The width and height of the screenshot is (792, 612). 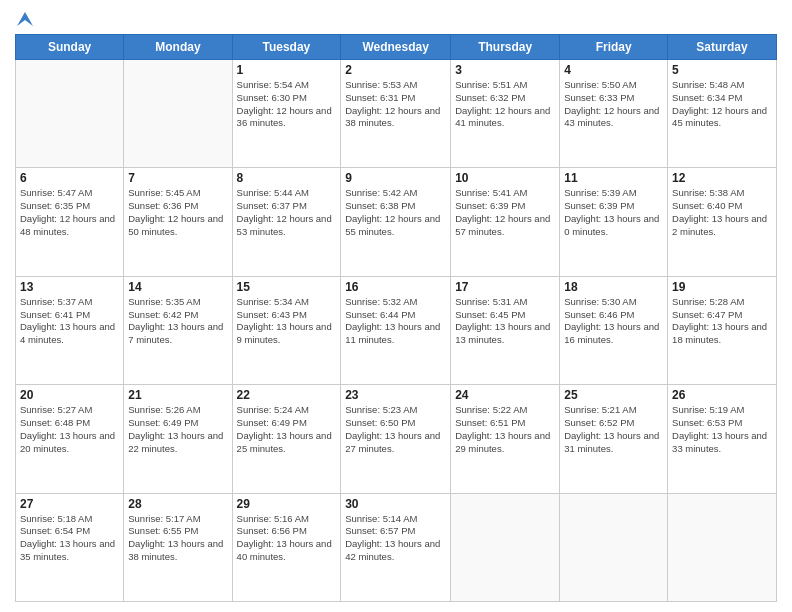 I want to click on cell-day-info: Sunrise: 5:23 AM Sunset: 6:50 PM Dayligh…, so click(x=396, y=430).